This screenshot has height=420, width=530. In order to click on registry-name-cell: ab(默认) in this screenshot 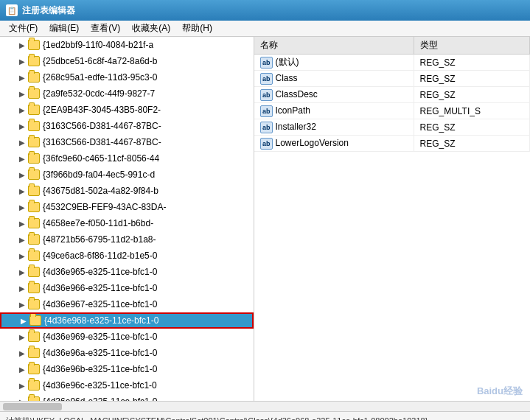, I will do `click(334, 63)`.